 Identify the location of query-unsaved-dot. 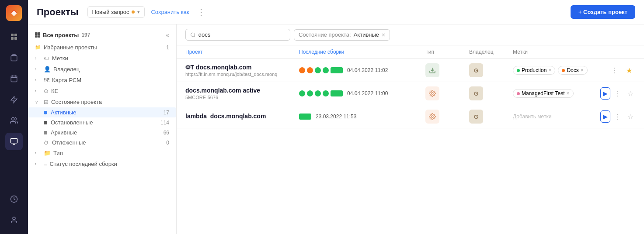
(133, 12).